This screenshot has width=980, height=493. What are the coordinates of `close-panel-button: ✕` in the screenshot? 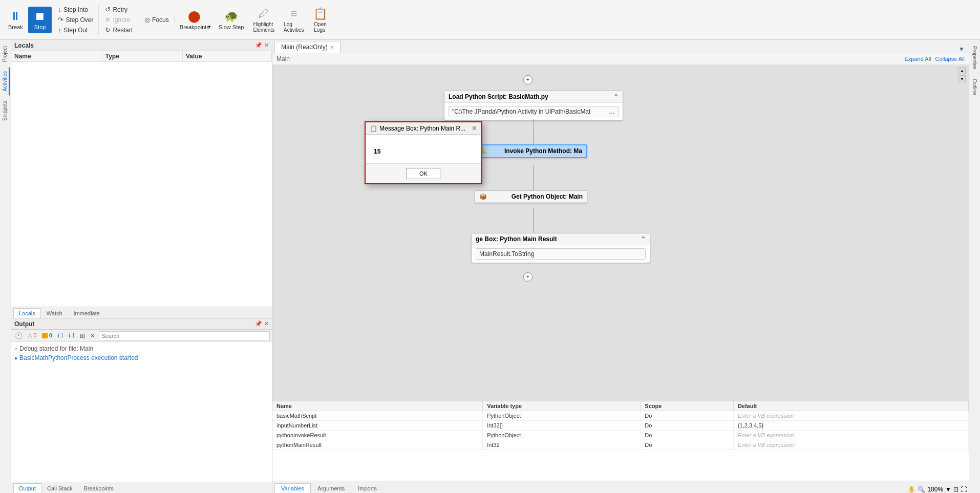 It's located at (266, 45).